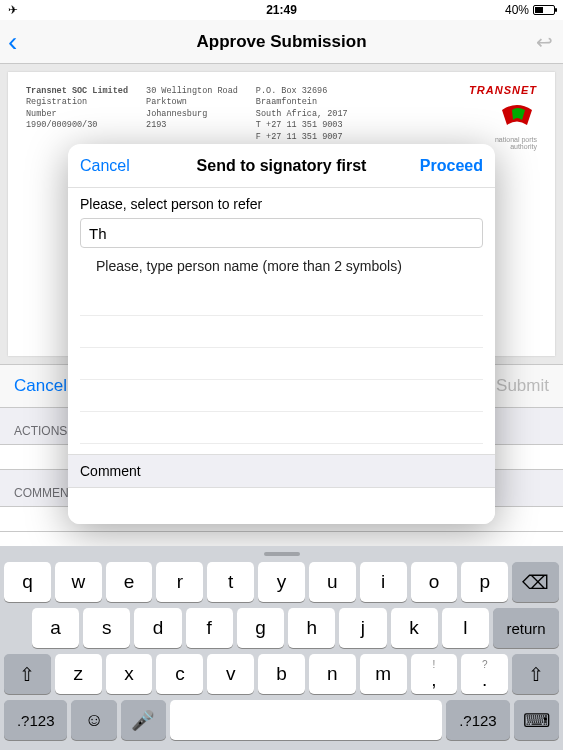 This screenshot has width=563, height=750. Describe the element at coordinates (282, 674) in the screenshot. I see `keyboard-row-3: ⇧ z x c v b n m !, ?. ⇧` at that location.